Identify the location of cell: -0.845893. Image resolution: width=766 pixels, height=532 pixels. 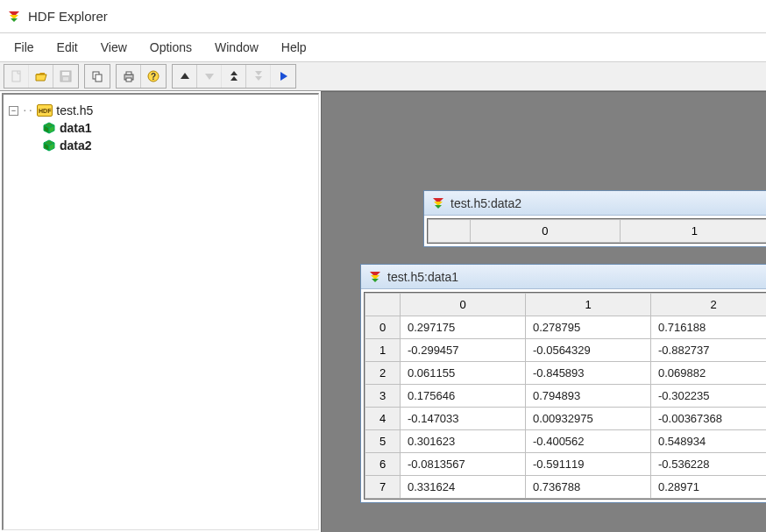
(589, 373).